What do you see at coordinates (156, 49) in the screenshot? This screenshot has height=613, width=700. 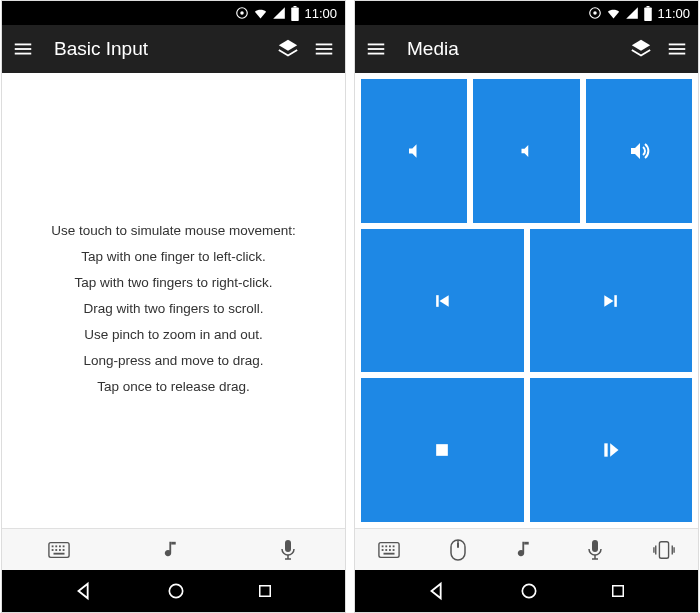 I see `app-title: Basic Input` at bounding box center [156, 49].